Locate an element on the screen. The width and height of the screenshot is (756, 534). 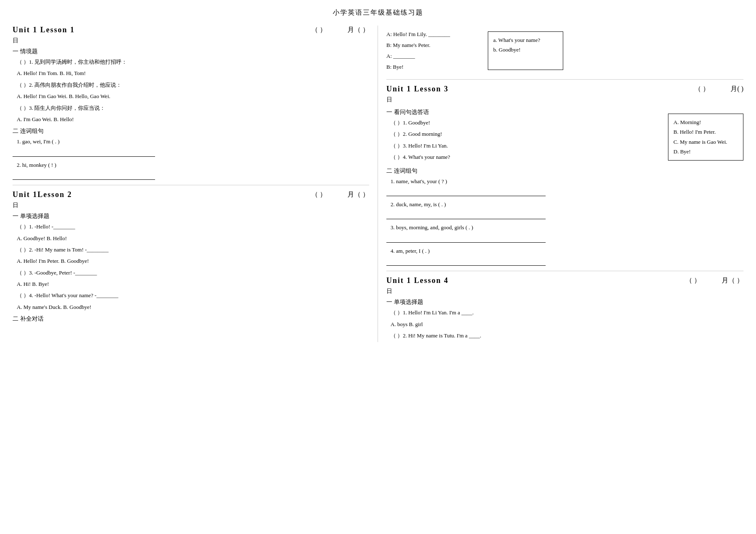
dialogue-line-4: B: Bye! is located at coordinates (418, 67).